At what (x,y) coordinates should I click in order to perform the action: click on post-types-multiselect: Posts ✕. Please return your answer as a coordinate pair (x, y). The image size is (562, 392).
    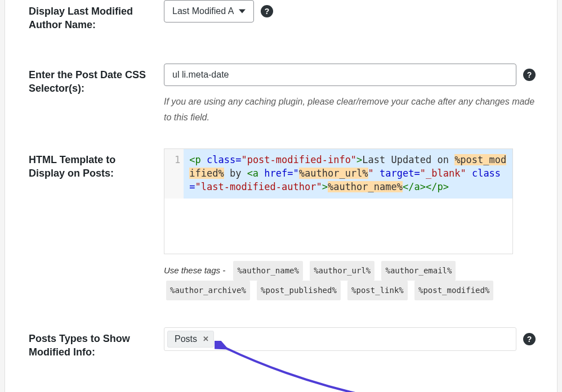
    Looking at the image, I should click on (340, 339).